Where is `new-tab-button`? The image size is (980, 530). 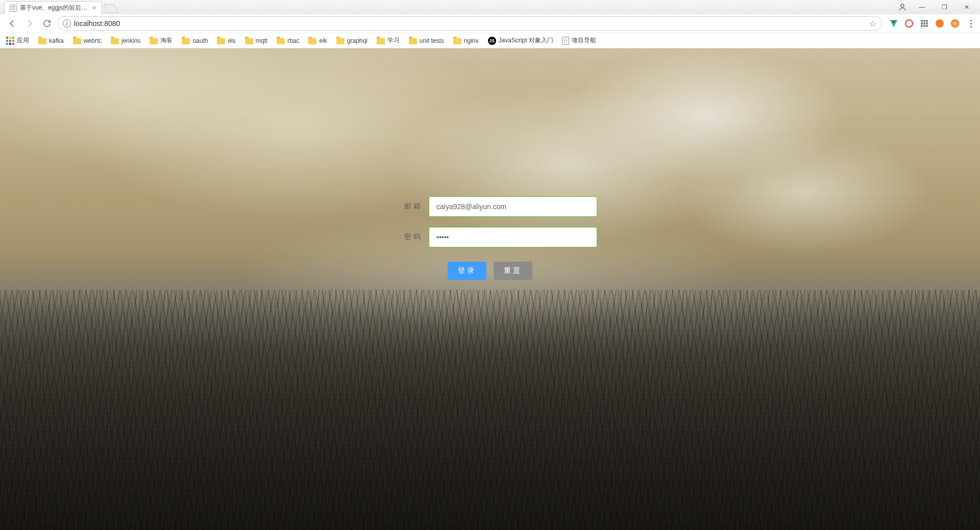
new-tab-button is located at coordinates (111, 9).